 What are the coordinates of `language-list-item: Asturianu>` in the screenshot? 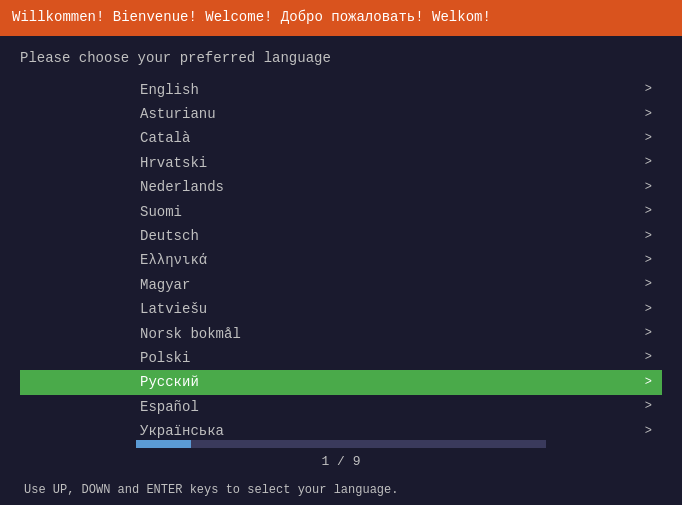 It's located at (341, 114).